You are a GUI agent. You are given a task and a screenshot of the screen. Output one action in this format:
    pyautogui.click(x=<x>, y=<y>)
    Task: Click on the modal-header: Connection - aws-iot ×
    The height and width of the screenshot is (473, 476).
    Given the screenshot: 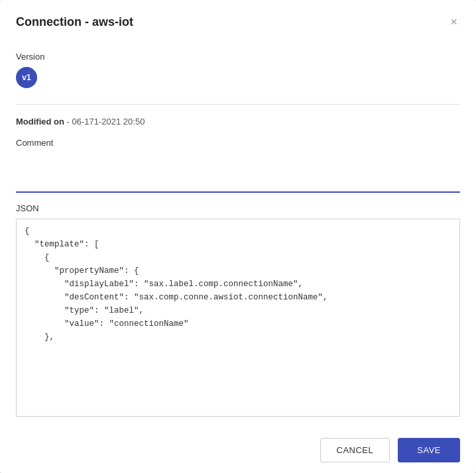 What is the action you would take?
    pyautogui.click(x=238, y=21)
    